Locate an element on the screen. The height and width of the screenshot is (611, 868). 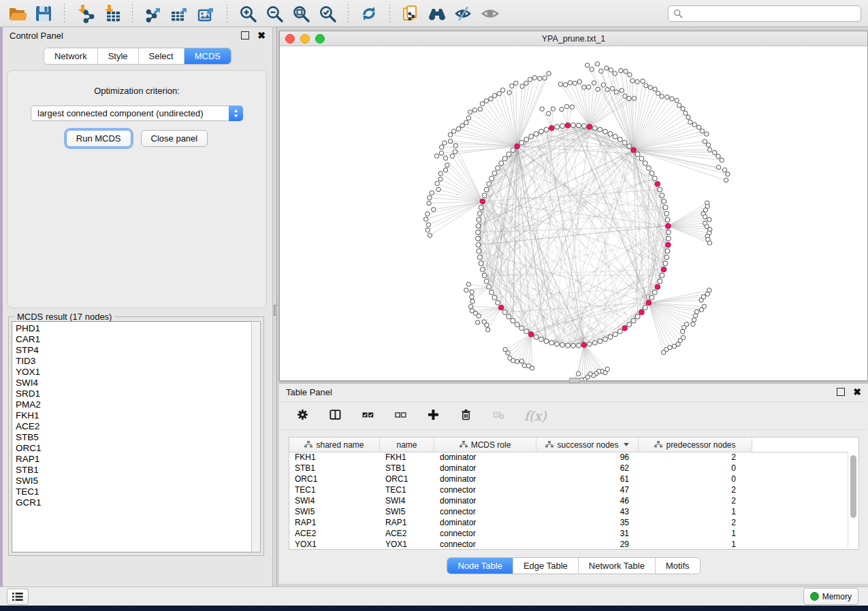
tab-style: Style is located at coordinates (118, 56).